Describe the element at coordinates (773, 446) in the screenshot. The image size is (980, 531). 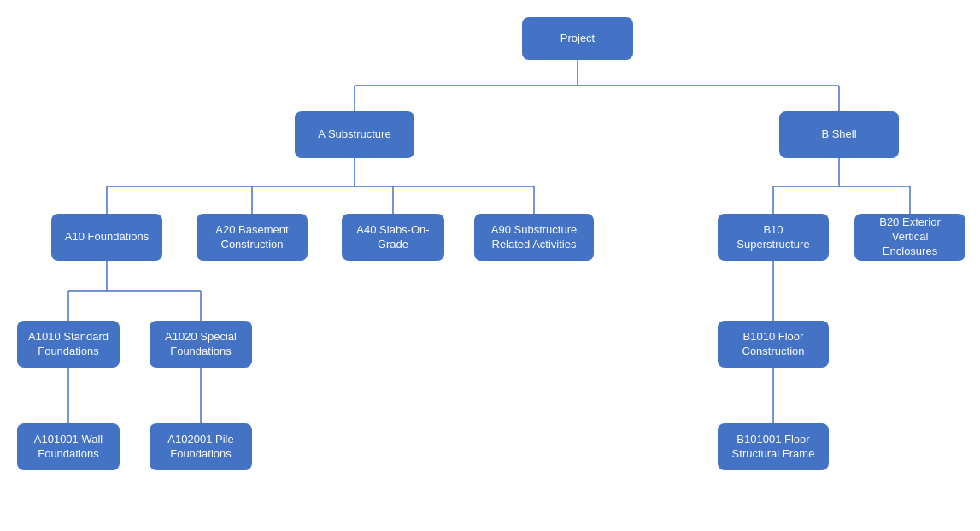
I see `node-b101001: B101001 Floor Structural Frame` at that location.